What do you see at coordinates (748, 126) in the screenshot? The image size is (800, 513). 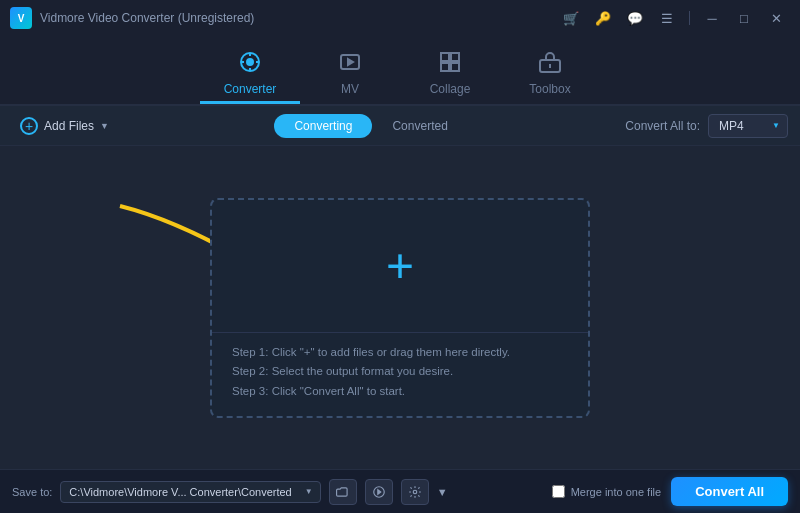 I see `format-selector: MP4` at bounding box center [748, 126].